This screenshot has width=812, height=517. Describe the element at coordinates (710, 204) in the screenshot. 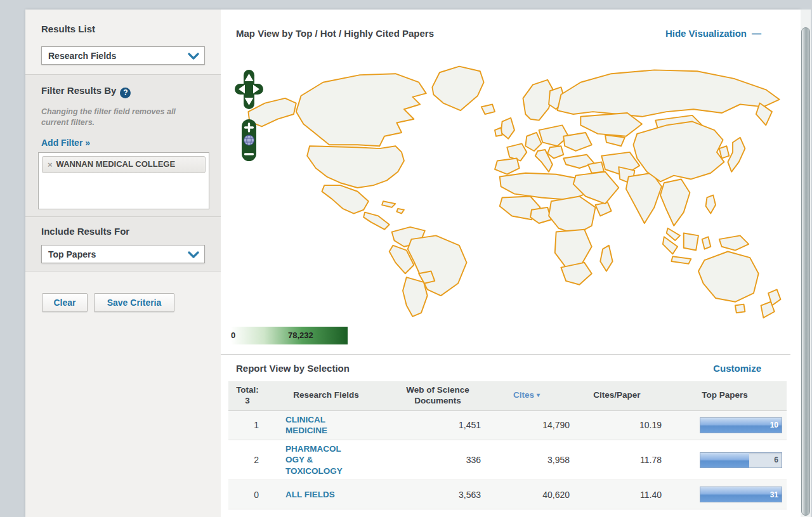

I see `region-philippines` at that location.